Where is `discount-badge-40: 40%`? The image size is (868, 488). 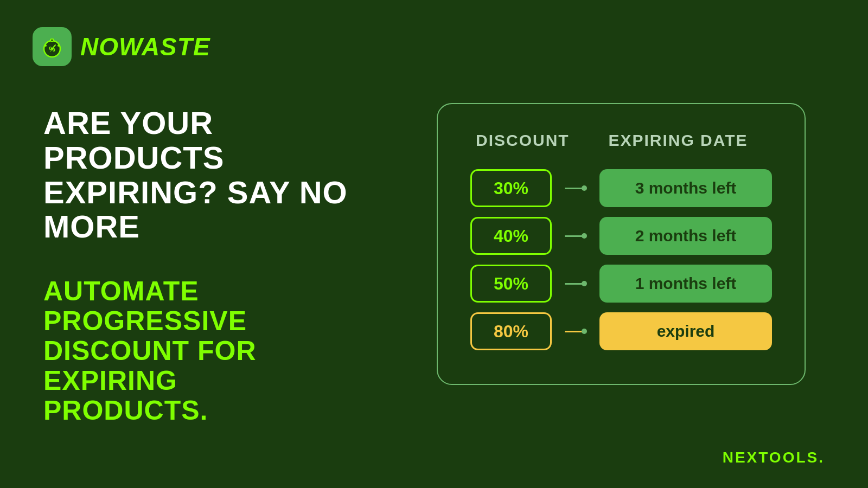
discount-badge-40: 40% is located at coordinates (511, 236).